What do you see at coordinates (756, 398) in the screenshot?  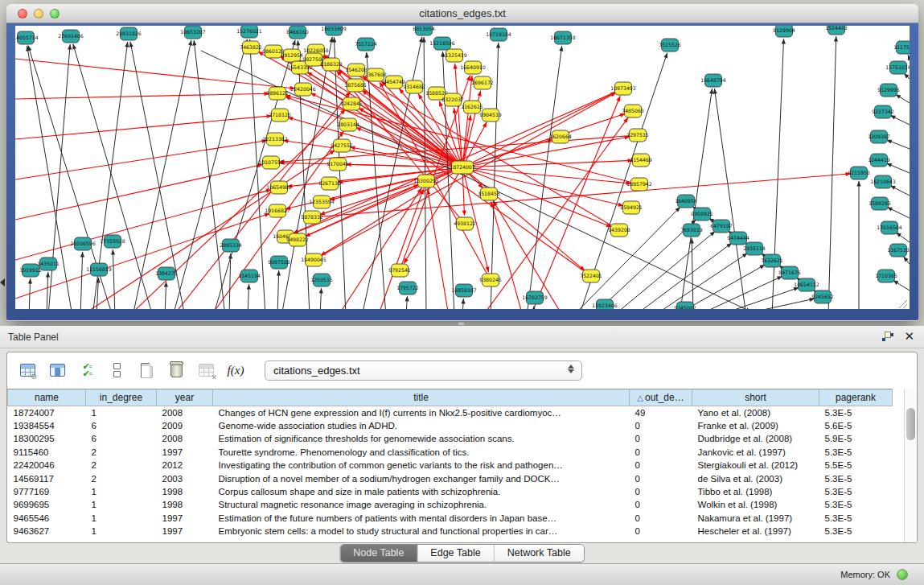 I see `column-header-short: short` at bounding box center [756, 398].